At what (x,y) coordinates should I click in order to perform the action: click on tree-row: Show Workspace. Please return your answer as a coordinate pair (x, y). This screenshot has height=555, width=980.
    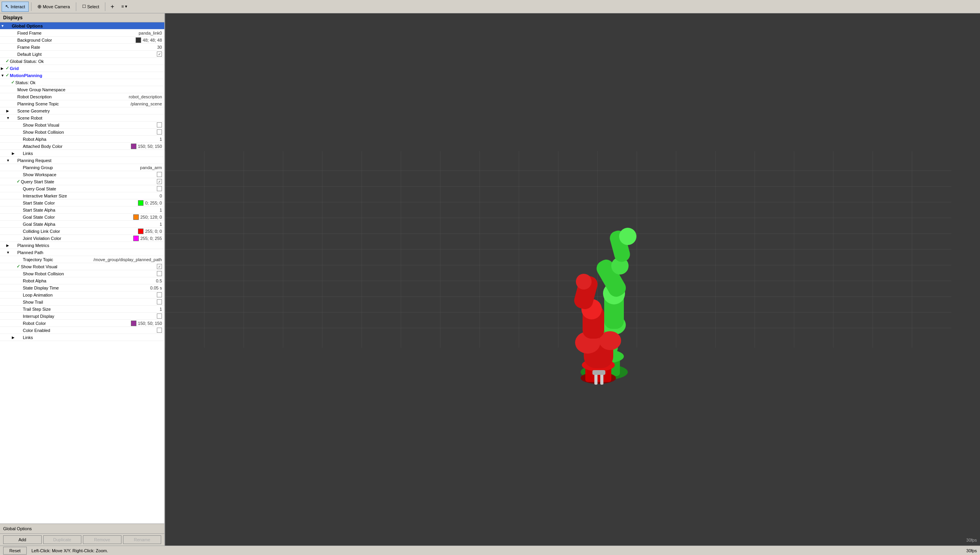
    Looking at the image, I should click on (82, 175).